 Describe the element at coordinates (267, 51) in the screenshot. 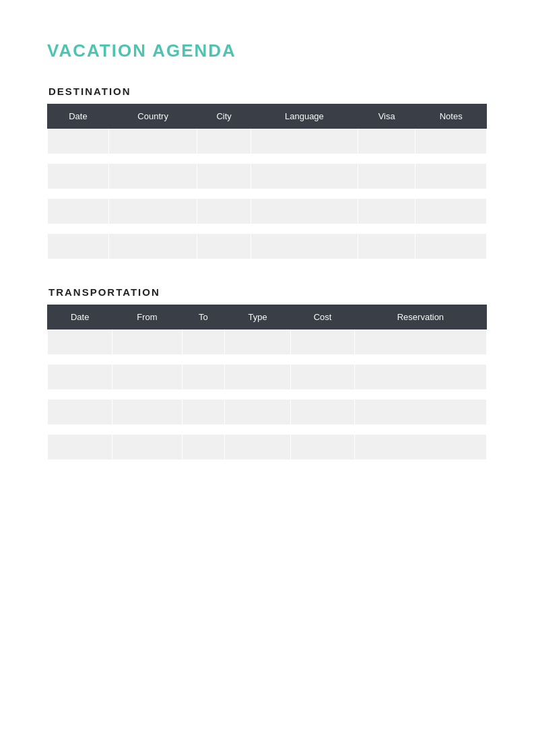

I see `page-title: VACATION AGENDA` at that location.